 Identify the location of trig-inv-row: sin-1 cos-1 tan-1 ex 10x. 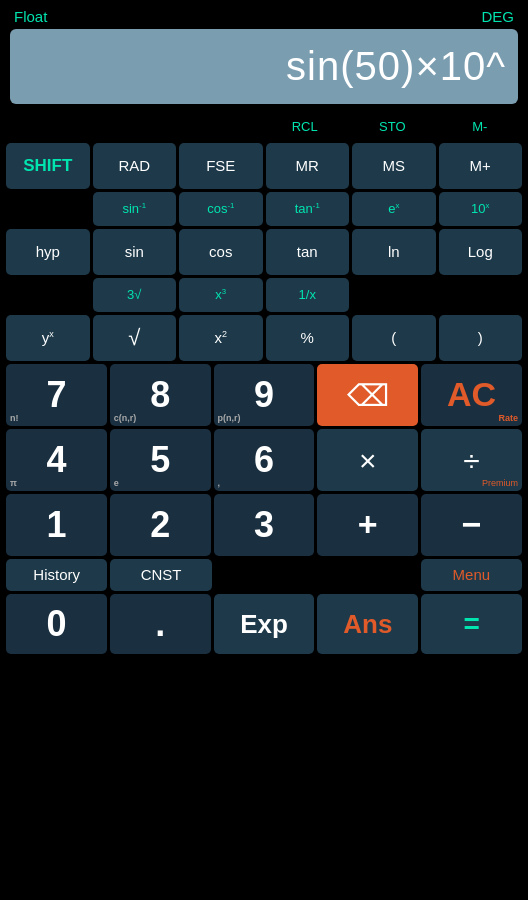
(264, 209).